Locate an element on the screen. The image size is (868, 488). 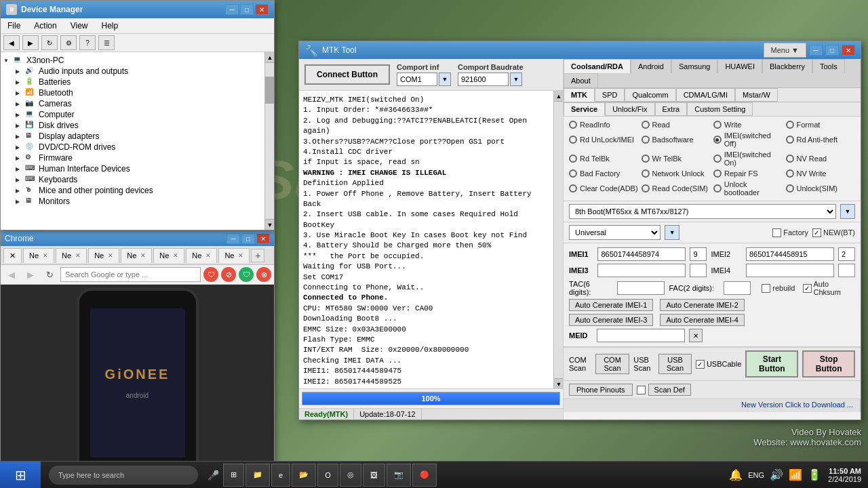
taskbar-search is located at coordinates (123, 475).